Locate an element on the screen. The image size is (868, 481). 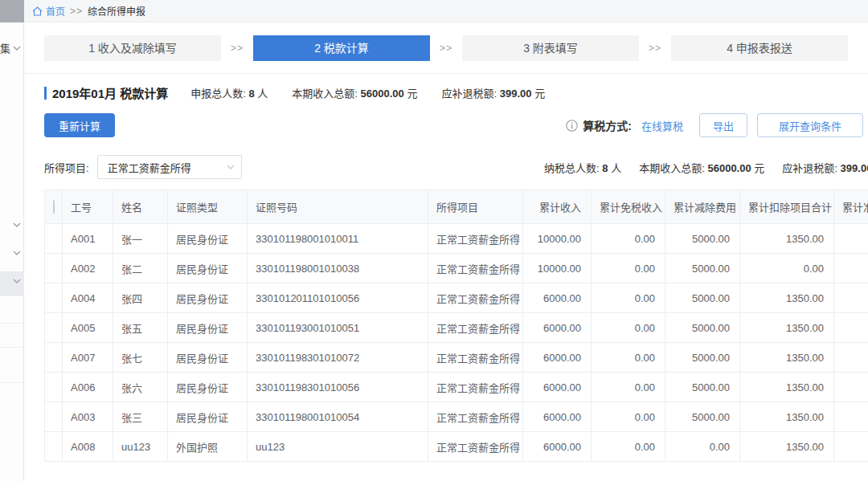
sidebar-highlight-row is located at coordinates (12, 283).